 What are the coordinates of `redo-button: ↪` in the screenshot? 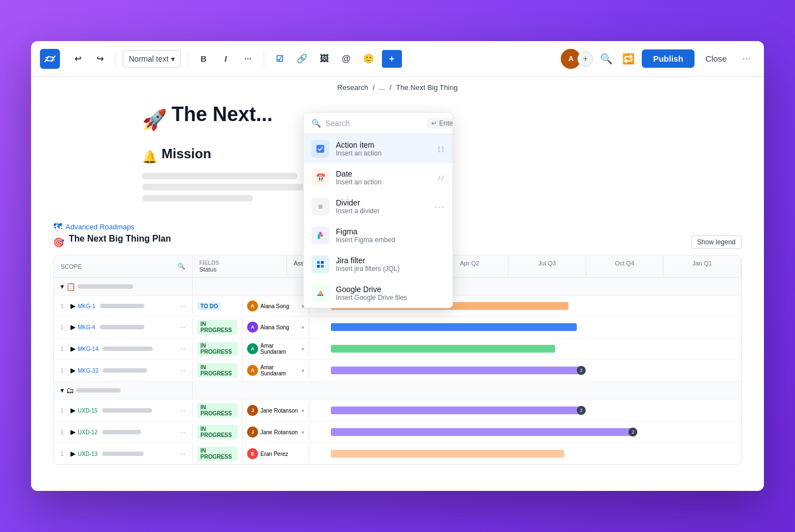 It's located at (100, 59).